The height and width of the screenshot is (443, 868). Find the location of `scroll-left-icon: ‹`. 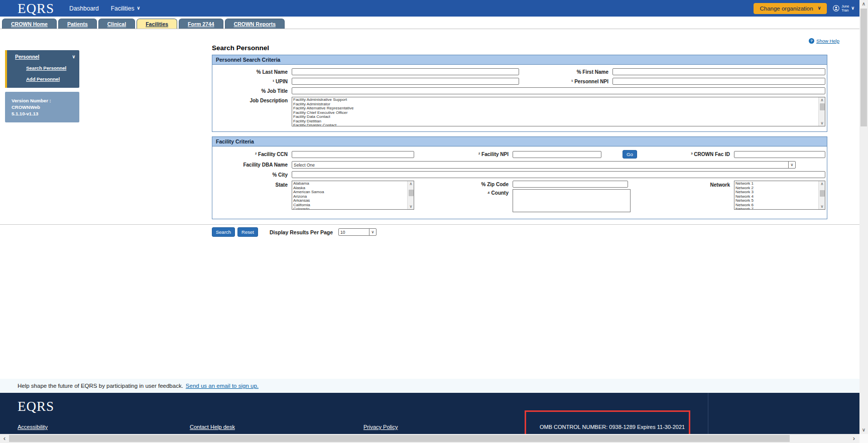

scroll-left-icon: ‹ is located at coordinates (5, 438).